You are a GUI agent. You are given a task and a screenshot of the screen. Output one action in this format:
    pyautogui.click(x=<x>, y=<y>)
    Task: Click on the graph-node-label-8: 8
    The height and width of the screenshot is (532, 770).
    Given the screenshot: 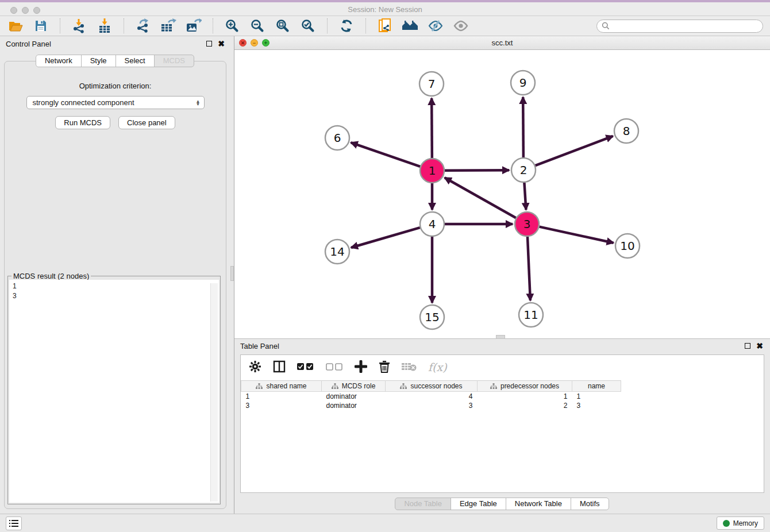 What is the action you would take?
    pyautogui.click(x=626, y=131)
    